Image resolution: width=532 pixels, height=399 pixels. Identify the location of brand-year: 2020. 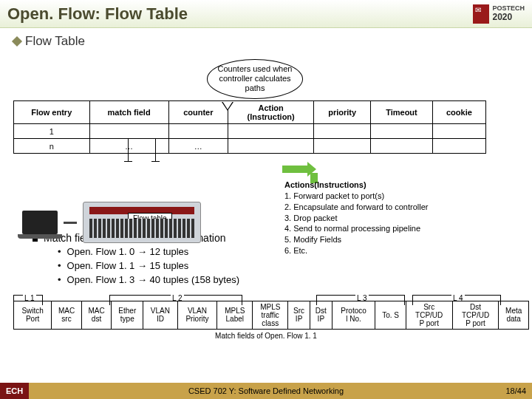
(508, 17).